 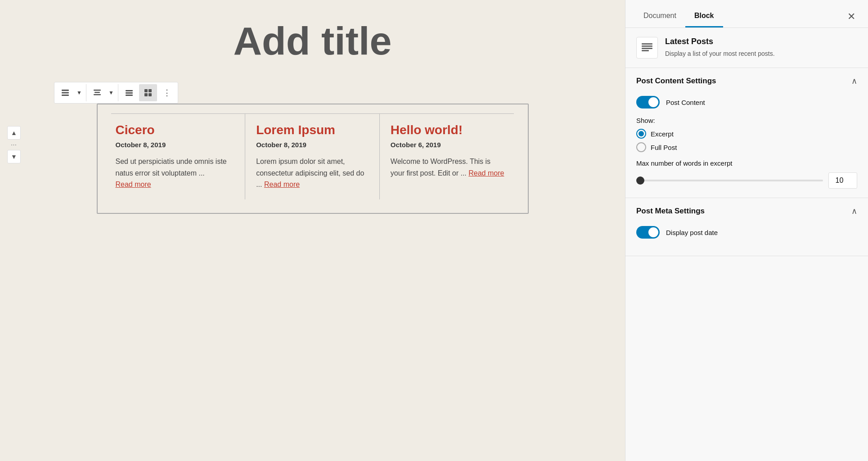 I want to click on full-post-radio-row: Full Post, so click(x=747, y=147).